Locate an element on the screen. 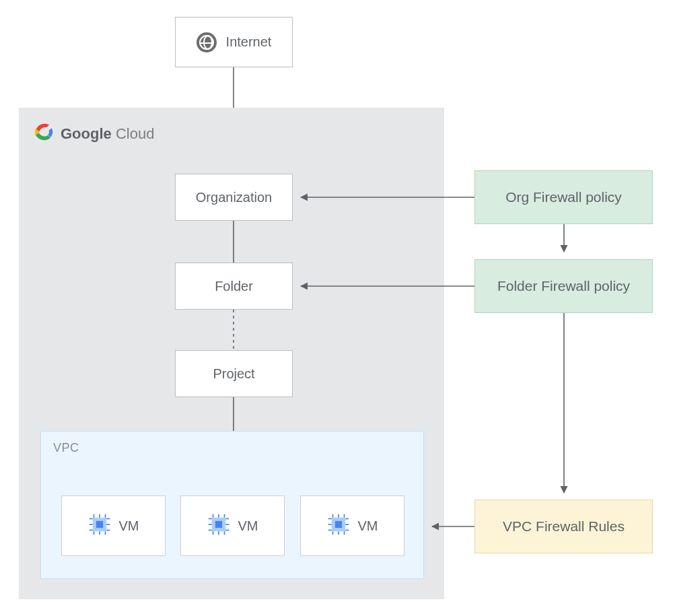 The image size is (673, 616). folder-firewall-policy-node: Folder Firewall policy is located at coordinates (564, 286).